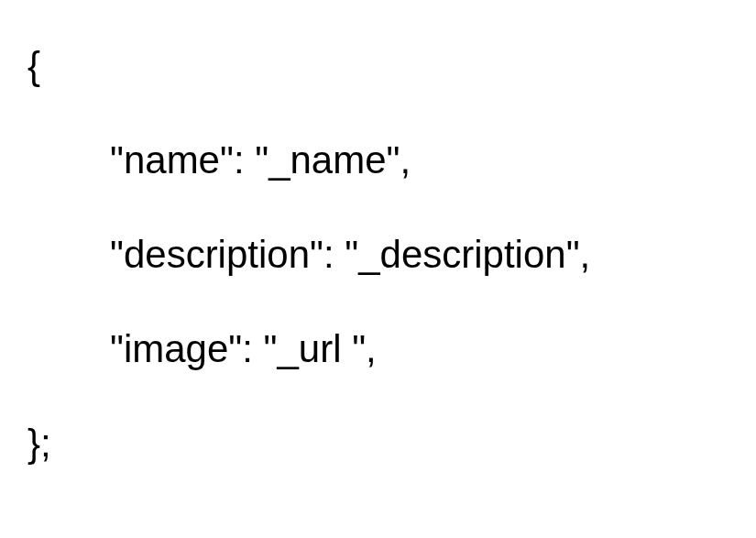 The width and height of the screenshot is (756, 538). I want to click on brace-close: };, so click(378, 444).